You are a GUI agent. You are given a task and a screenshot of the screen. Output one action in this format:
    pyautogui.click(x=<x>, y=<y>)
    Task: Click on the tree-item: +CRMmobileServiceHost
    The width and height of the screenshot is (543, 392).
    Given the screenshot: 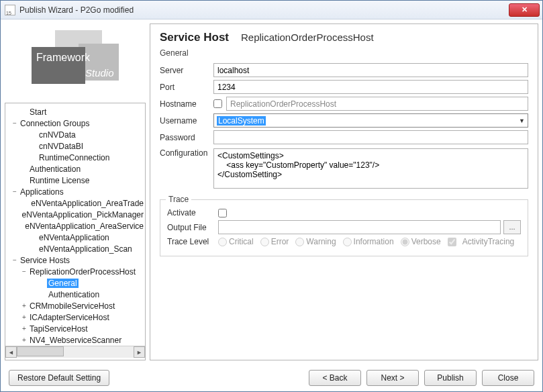 What is the action you would take?
    pyautogui.click(x=75, y=306)
    